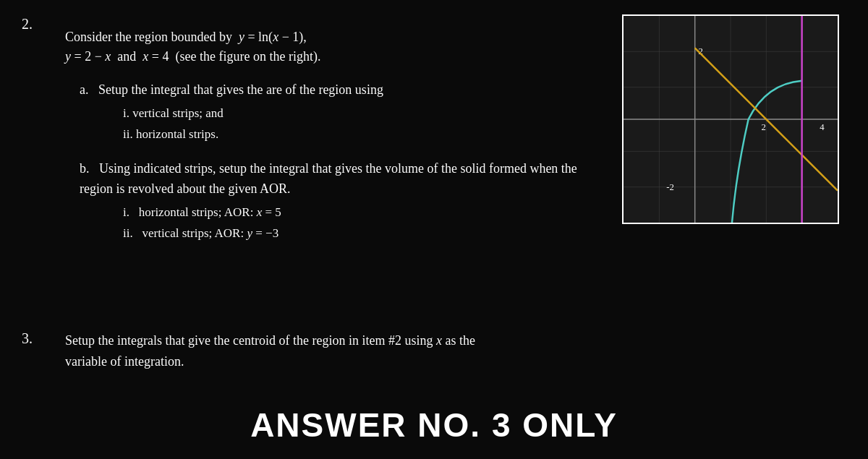 This screenshot has width=868, height=459. What do you see at coordinates (434, 425) in the screenshot?
I see `answer-text: ANSWER NO. 3 ONLY` at bounding box center [434, 425].